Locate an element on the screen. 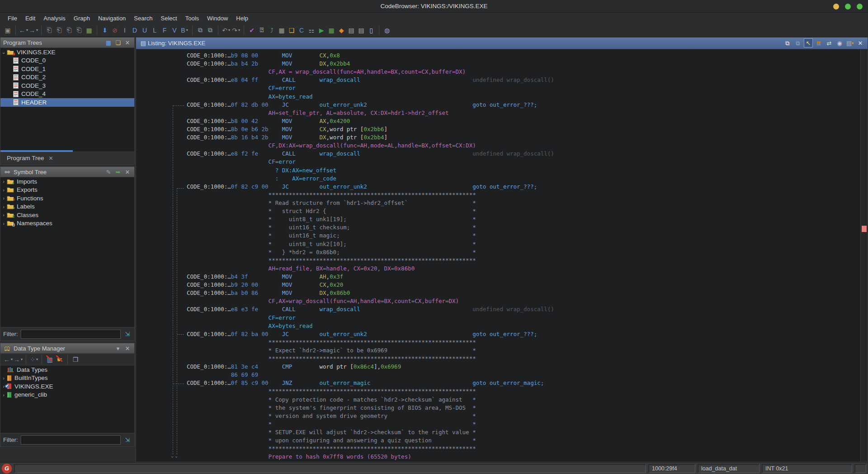 The height and width of the screenshot is (474, 868). define-L-button: L is located at coordinates (155, 30).